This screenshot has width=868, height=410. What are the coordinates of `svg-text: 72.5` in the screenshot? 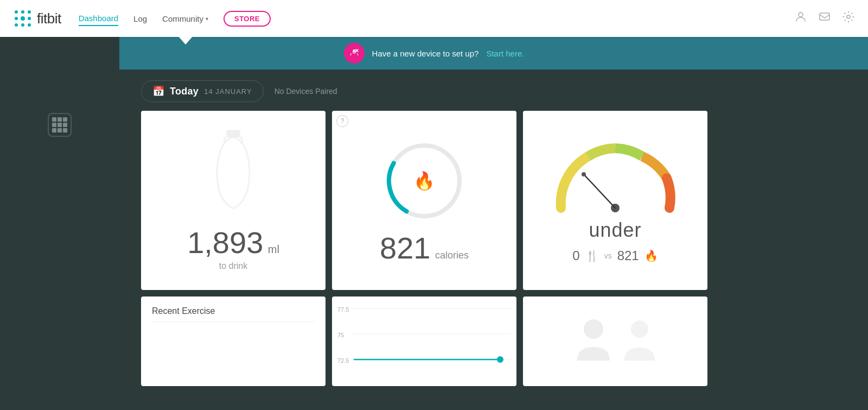 It's located at (343, 361).